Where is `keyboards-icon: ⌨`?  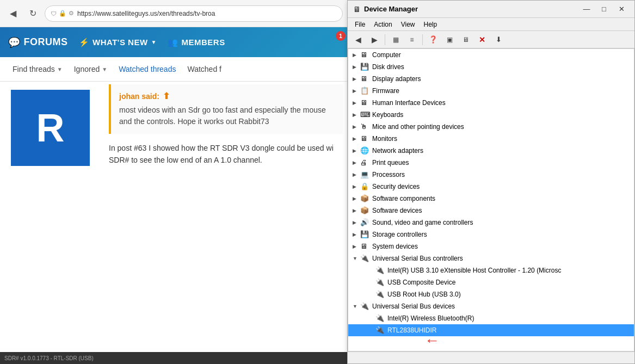 keyboards-icon: ⌨ is located at coordinates (365, 115).